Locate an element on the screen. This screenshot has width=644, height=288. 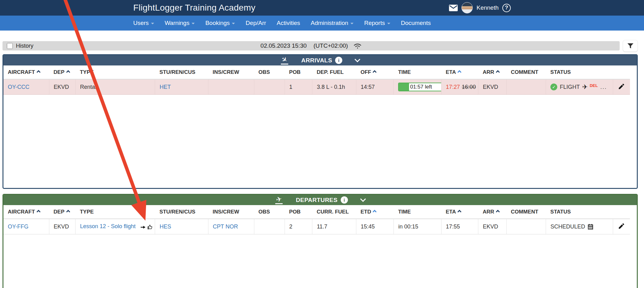
cell-obs is located at coordinates (269, 87).